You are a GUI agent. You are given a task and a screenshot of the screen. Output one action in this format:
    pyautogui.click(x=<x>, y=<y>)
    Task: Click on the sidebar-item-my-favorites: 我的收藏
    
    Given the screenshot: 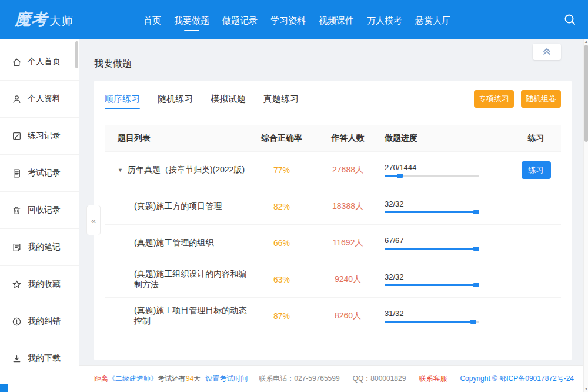 What is the action you would take?
    pyautogui.click(x=39, y=285)
    